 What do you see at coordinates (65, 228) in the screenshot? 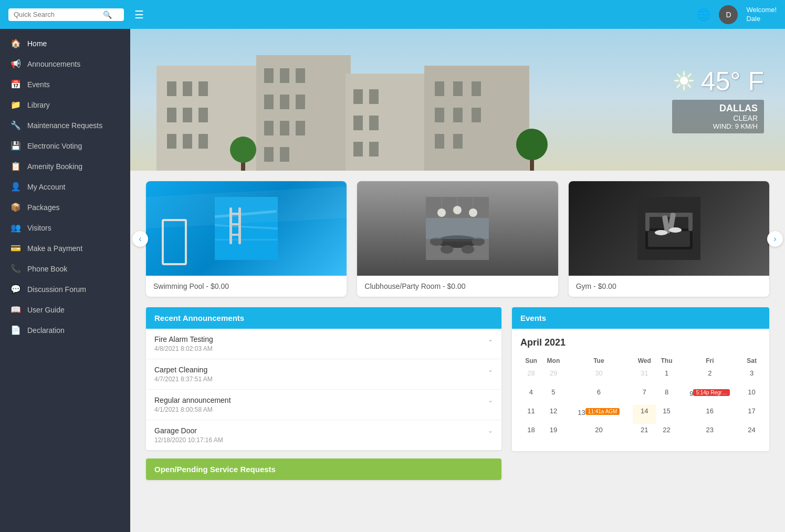
I see `sidebar-item-visitors: 👥 Visitors` at bounding box center [65, 228].